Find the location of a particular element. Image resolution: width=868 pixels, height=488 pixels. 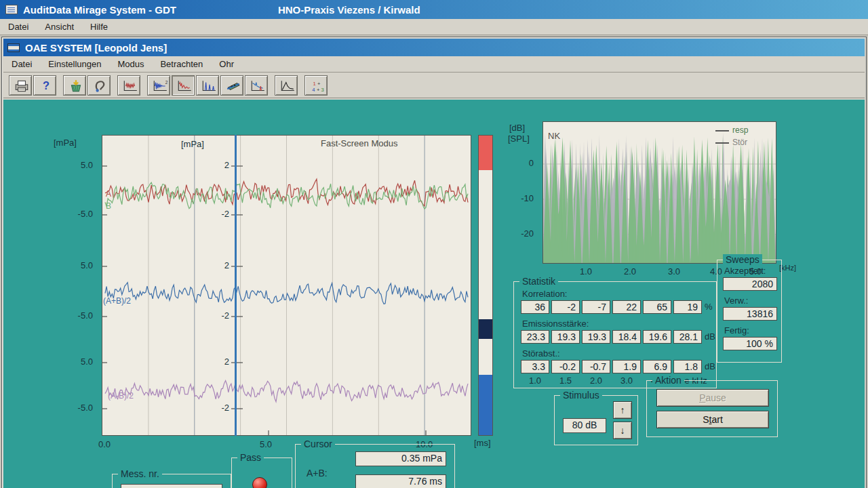

stat-value: -0.2 is located at coordinates (566, 367).